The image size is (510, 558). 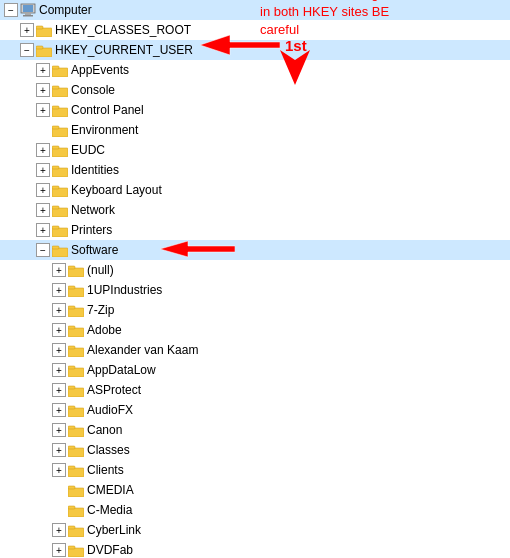 What do you see at coordinates (59, 430) in the screenshot?
I see `expander-canon` at bounding box center [59, 430].